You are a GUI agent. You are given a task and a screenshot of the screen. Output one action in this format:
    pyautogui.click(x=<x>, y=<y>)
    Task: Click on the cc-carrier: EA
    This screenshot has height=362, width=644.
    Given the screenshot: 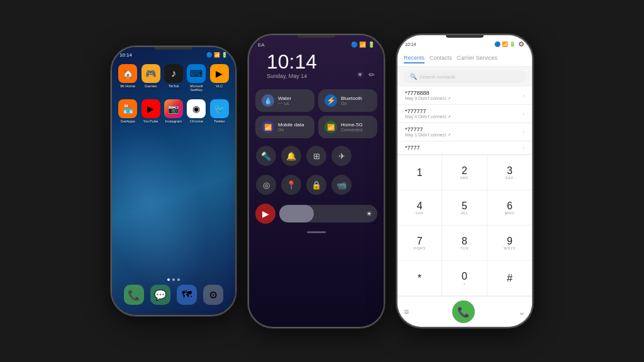 What is the action you would take?
    pyautogui.click(x=262, y=45)
    